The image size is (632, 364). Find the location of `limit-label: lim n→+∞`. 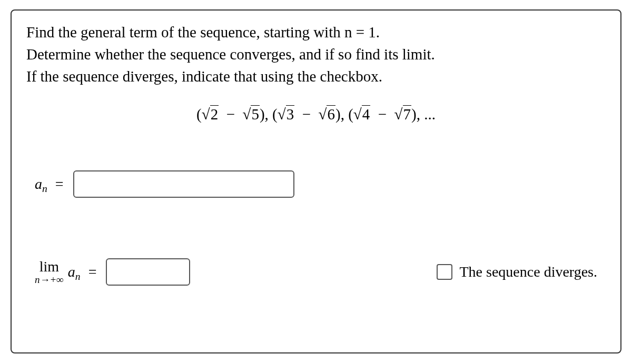

limit-label: lim n→+∞ is located at coordinates (50, 271).